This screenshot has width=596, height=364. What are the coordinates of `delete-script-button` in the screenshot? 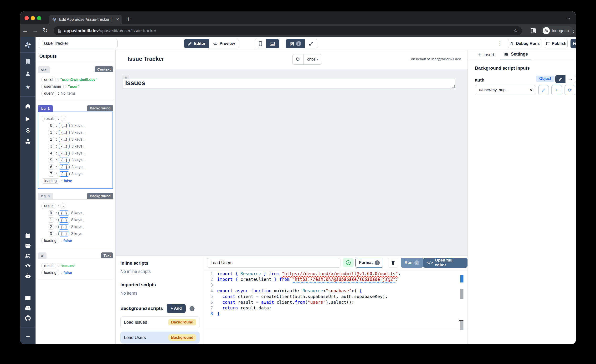 It's located at (393, 263).